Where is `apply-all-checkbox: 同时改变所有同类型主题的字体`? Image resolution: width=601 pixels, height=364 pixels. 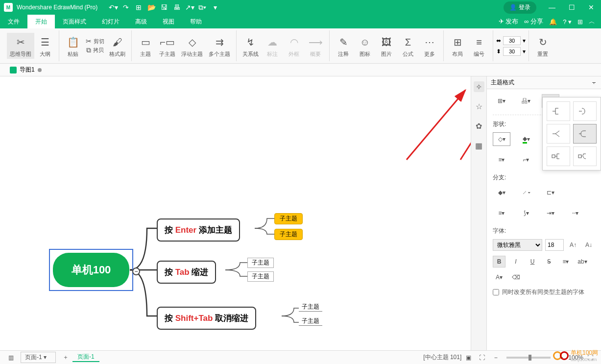 apply-all-checkbox: 同时改变所有同类型主题的字体 is located at coordinates (544, 292).